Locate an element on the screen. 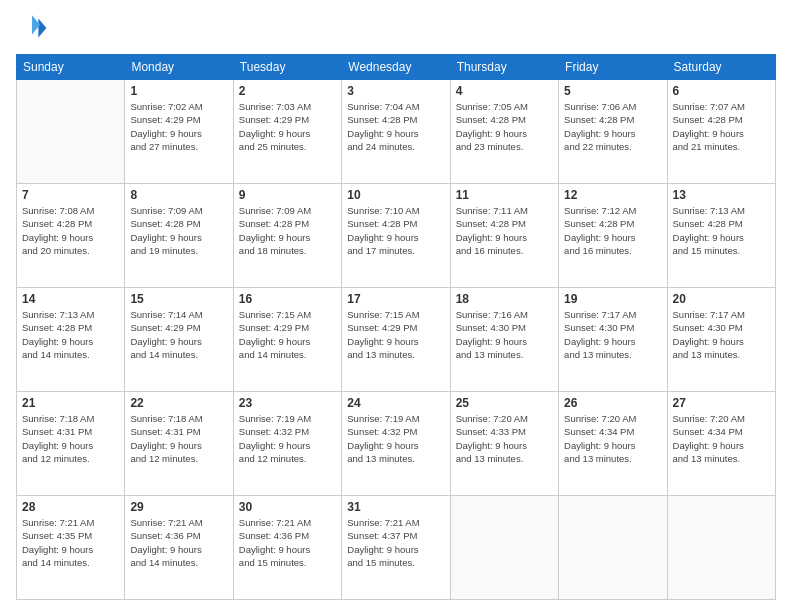  day-number: 4 is located at coordinates (504, 91).